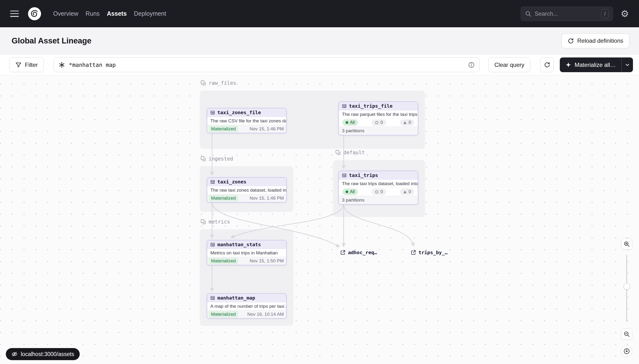 The width and height of the screenshot is (639, 364). What do you see at coordinates (247, 298) in the screenshot?
I see `asset-node-header: manhattan_map` at bounding box center [247, 298].